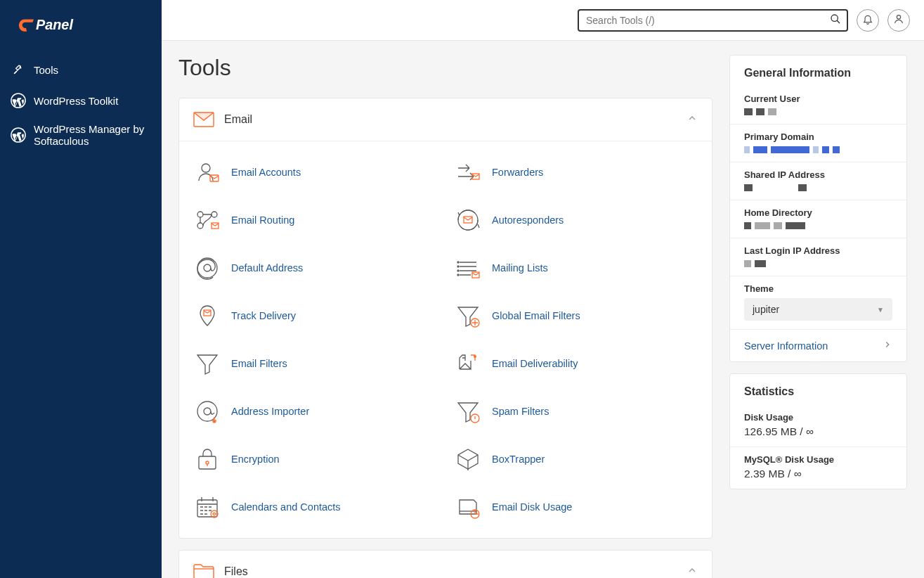 This screenshot has height=578, width=924. I want to click on svg-text: Panel, so click(55, 25).